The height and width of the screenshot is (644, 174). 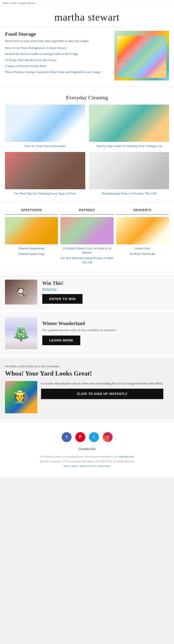 What do you see at coordinates (87, 237) in the screenshot?
I see `food-columns-section: APPETIZERS Potatoes Dauphinoise Roasted …` at bounding box center [87, 237].